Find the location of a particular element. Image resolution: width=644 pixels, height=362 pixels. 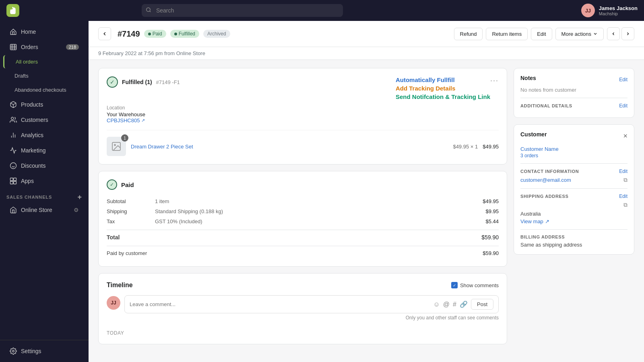

order-number: #7149 is located at coordinates (129, 34).